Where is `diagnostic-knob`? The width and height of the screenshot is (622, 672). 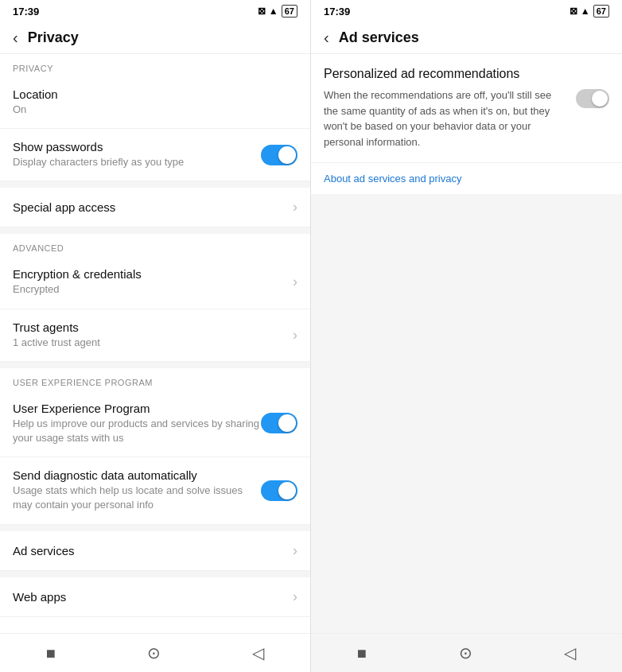
diagnostic-knob is located at coordinates (287, 491).